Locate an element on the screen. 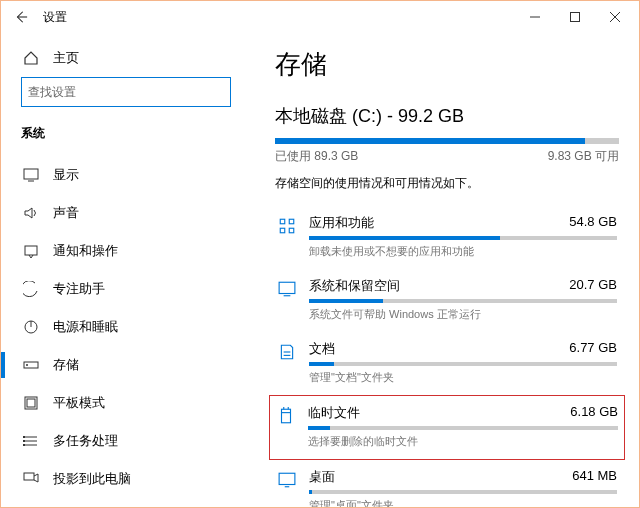 This screenshot has width=640, height=508. disk-title: 本地磁盘 (C:) - 99.2 GB is located at coordinates (447, 116).